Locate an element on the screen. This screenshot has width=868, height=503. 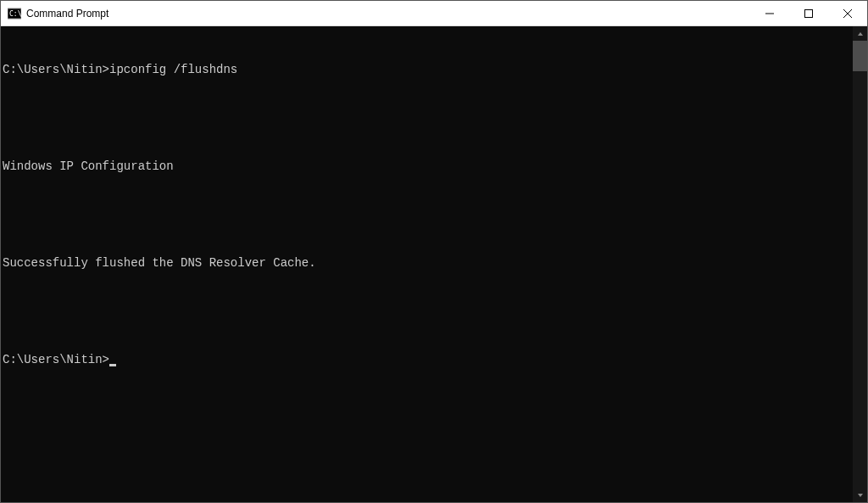
cursor is located at coordinates (113, 365).